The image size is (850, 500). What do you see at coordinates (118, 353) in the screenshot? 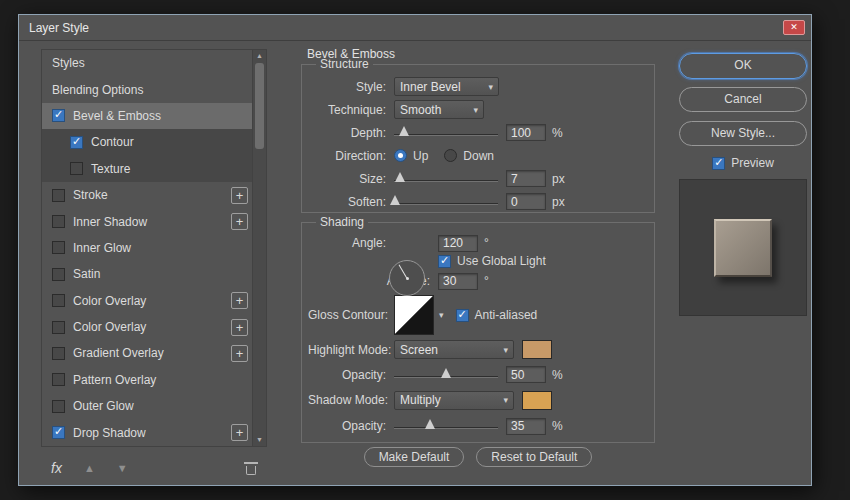
I see `sidebar-item-label: Gradient Overlay` at bounding box center [118, 353].